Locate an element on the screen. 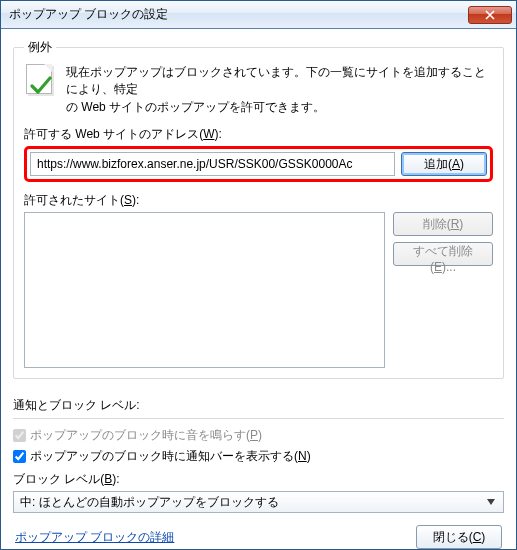 The height and width of the screenshot is (550, 517). allowed-sites-label: 許可されたサイト(S): is located at coordinates (258, 200).